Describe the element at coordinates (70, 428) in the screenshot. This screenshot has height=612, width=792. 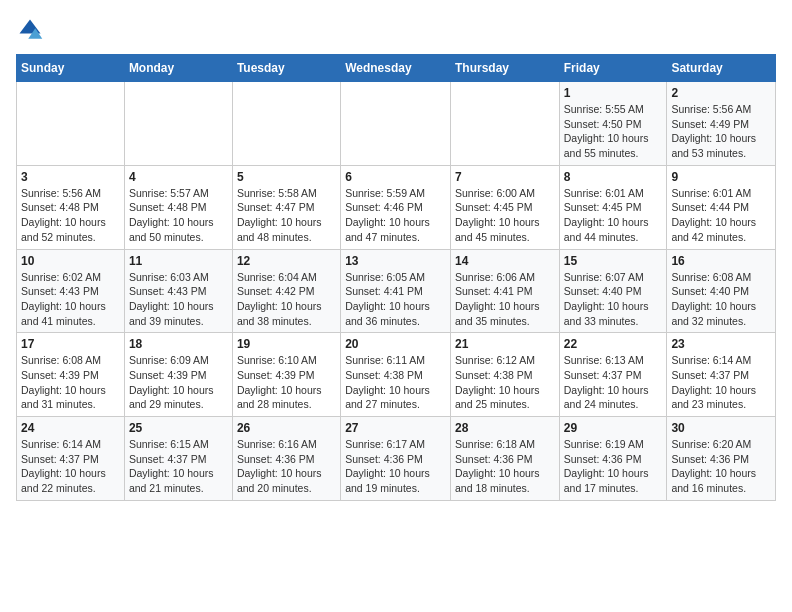
I see `day-number: 24` at that location.